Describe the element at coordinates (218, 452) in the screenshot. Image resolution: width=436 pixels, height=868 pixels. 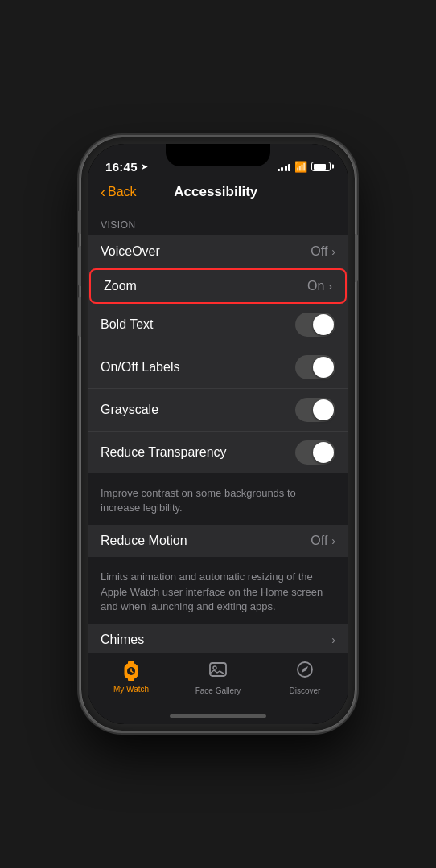
I see `reduce-transparency-row: Reduce Transparency` at that location.